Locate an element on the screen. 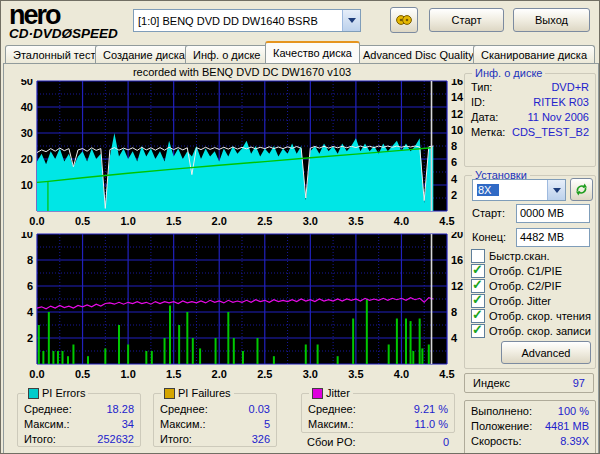 The width and height of the screenshot is (600, 454). tab-disc-info: Инф. о диске is located at coordinates (226, 54).